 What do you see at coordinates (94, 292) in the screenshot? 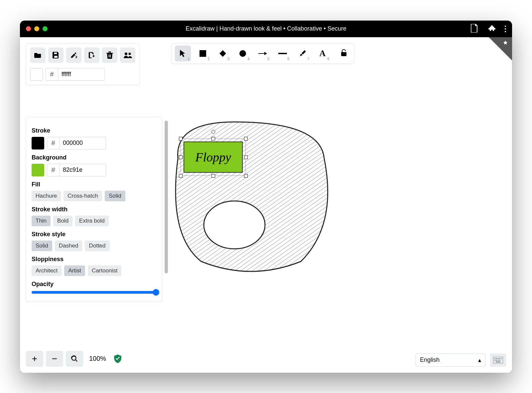
I see `opacity-slider` at bounding box center [94, 292].